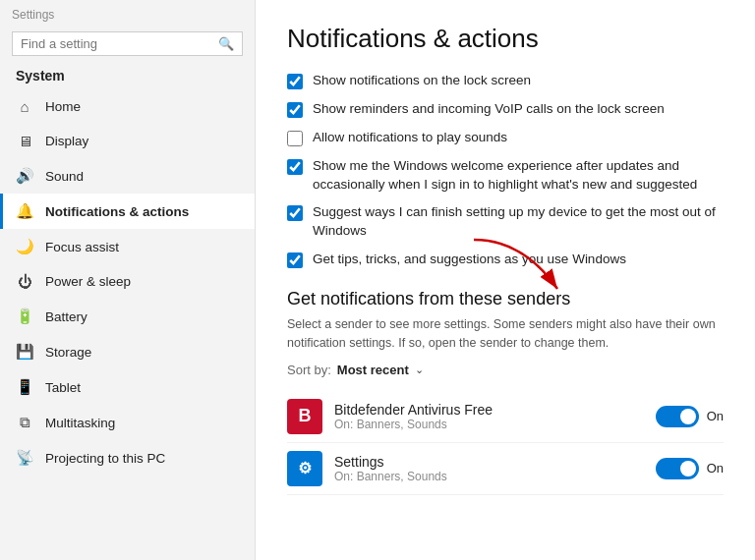 Image resolution: width=755 pixels, height=560 pixels. I want to click on sidebar-item-notifications: 🔔 Notifications & actions, so click(128, 211).